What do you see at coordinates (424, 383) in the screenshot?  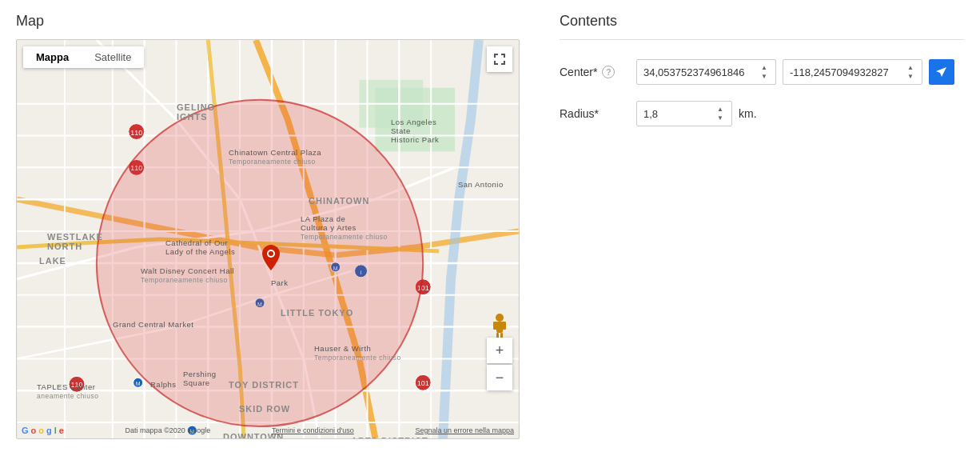 I see `svg-text: 101` at bounding box center [424, 383].